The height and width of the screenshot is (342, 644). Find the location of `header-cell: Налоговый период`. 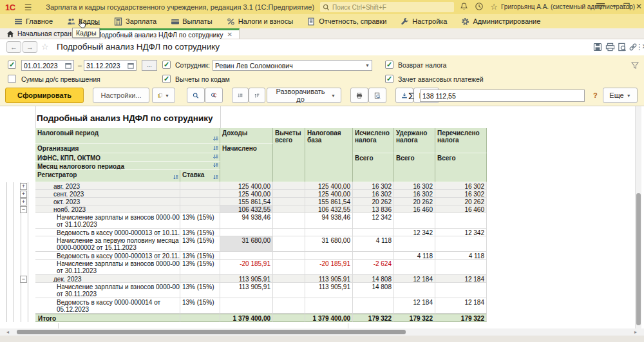

header-cell: Налоговый период is located at coordinates (128, 136).